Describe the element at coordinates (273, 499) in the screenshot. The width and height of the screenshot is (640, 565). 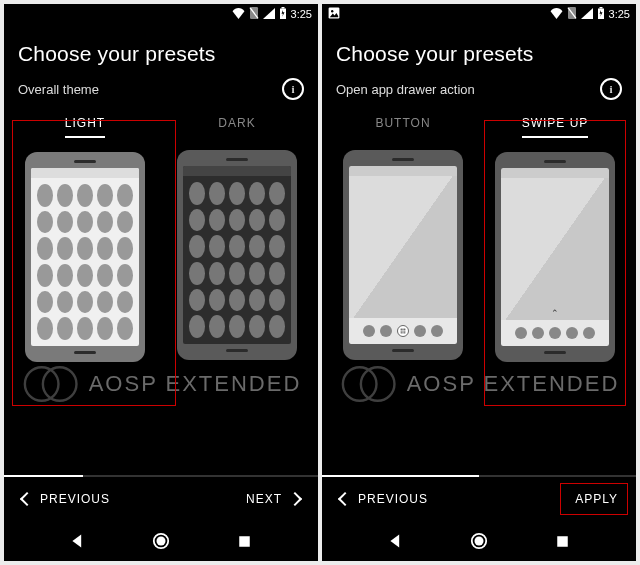
I see `next-button: NEXT` at that location.